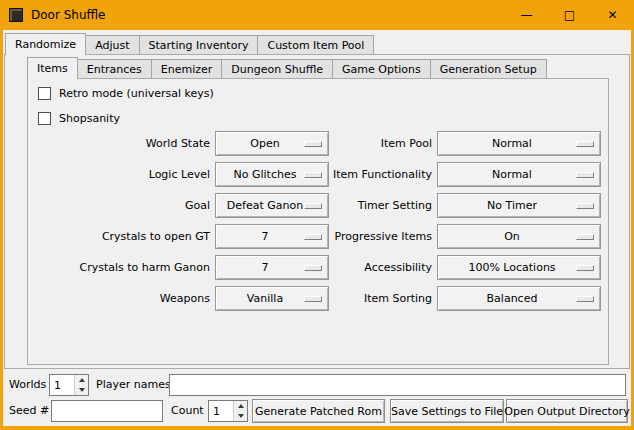 The width and height of the screenshot is (634, 430). I want to click on count-input, so click(221, 411).